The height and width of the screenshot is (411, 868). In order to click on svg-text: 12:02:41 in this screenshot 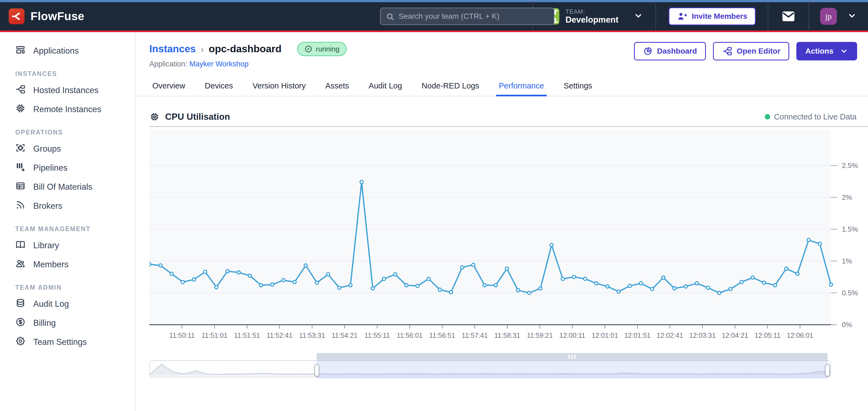, I will do `click(670, 335)`.